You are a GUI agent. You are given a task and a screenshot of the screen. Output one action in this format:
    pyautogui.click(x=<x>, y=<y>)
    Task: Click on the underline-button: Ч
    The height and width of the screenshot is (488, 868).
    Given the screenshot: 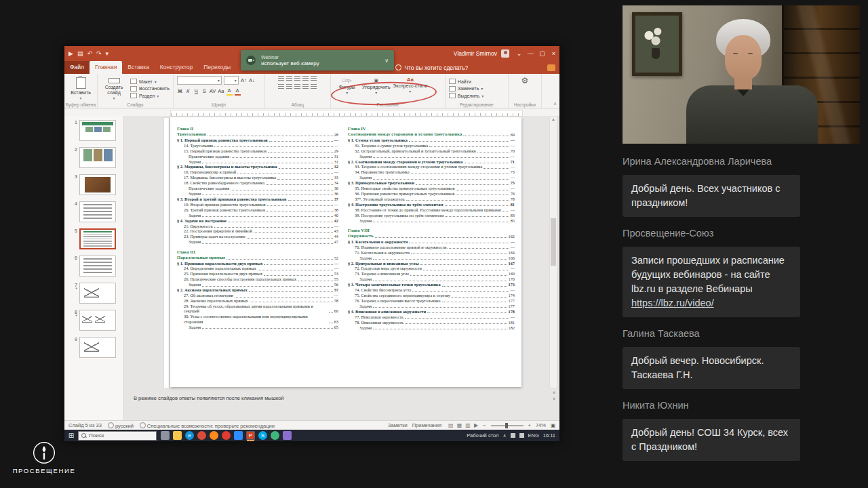 What is the action you would take?
    pyautogui.click(x=197, y=91)
    